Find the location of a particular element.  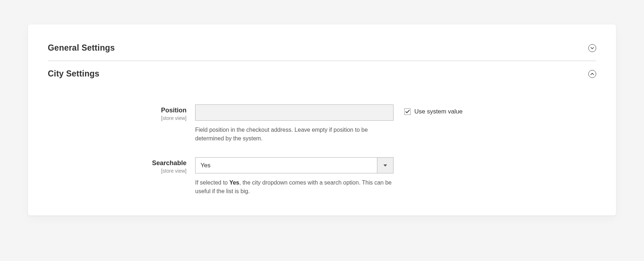

position-help: Field position in the checkout address. … is located at coordinates (294, 134).